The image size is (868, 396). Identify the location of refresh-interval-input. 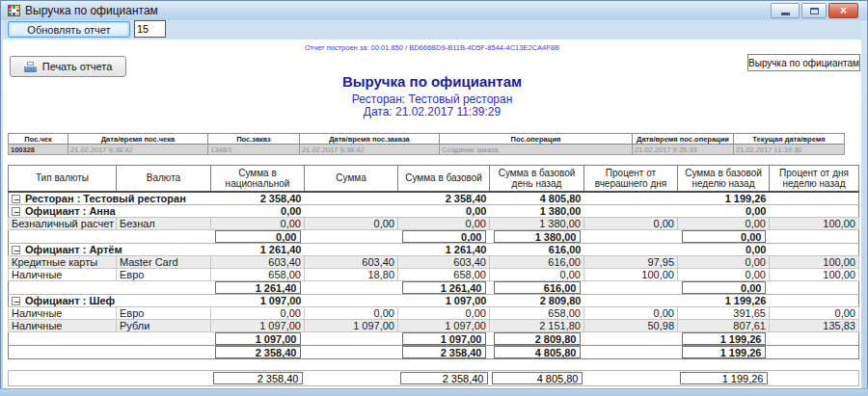
(150, 29).